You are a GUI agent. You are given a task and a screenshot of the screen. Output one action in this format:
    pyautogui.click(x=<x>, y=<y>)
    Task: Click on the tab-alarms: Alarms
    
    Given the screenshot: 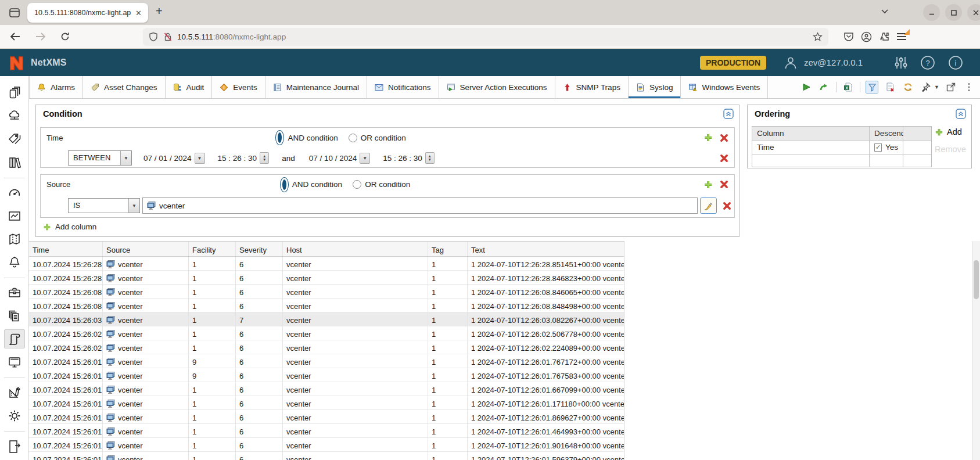 What is the action you would take?
    pyautogui.click(x=56, y=87)
    